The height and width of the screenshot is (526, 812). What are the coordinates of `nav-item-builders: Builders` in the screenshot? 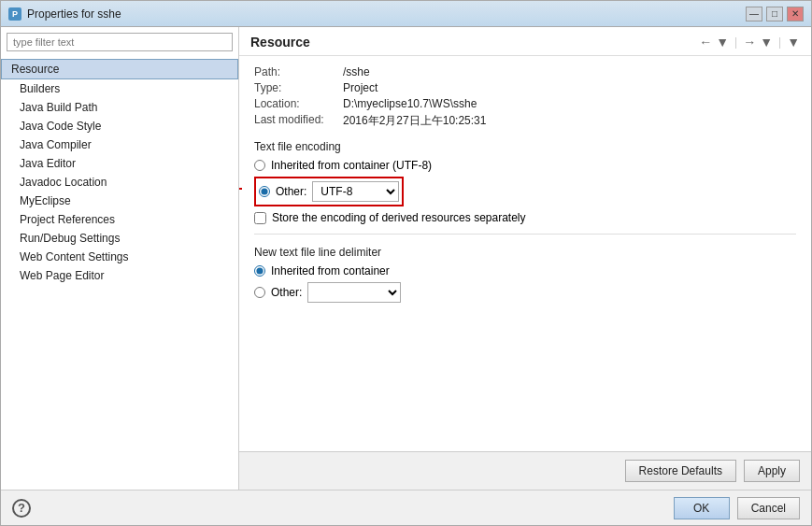 It's located at (120, 89).